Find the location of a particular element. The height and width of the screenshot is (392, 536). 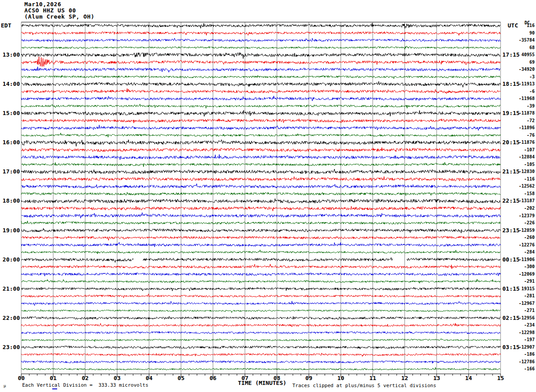

dc-offset-value: -202 is located at coordinates (521, 208).